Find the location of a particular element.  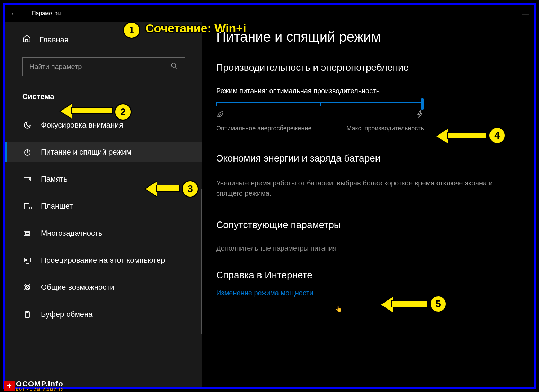

annotation-badge-1: 1 is located at coordinates (132, 30).